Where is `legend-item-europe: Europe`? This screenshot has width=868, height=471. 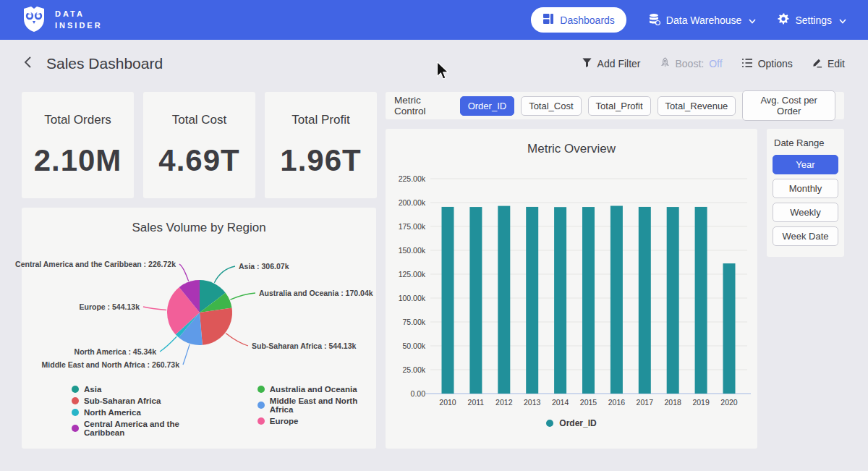
legend-item-europe: Europe is located at coordinates (317, 421).